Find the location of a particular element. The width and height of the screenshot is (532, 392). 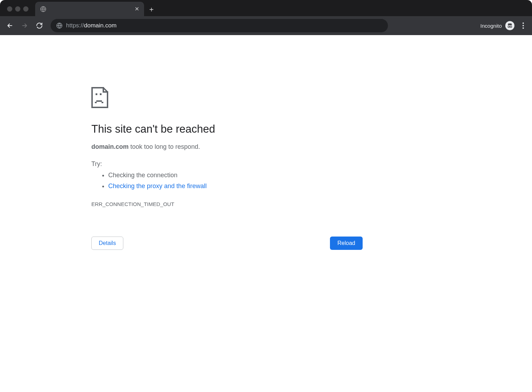

window-close-dot is located at coordinates (10, 9).